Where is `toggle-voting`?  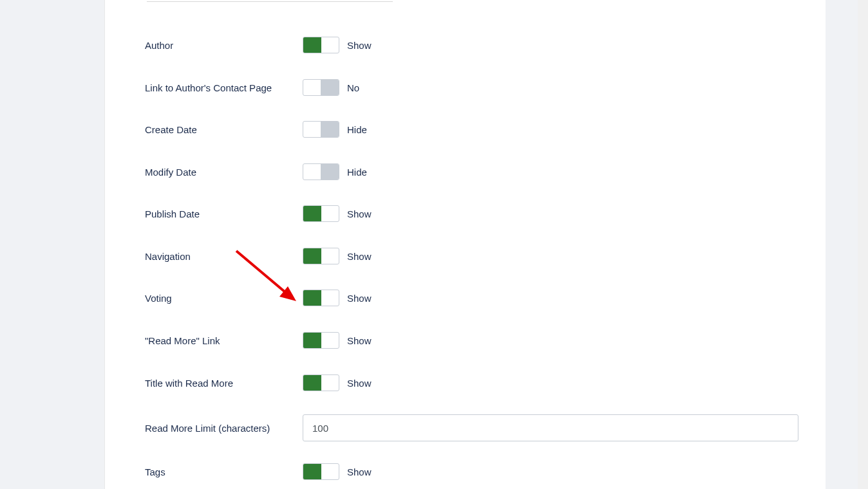
toggle-voting is located at coordinates (321, 298).